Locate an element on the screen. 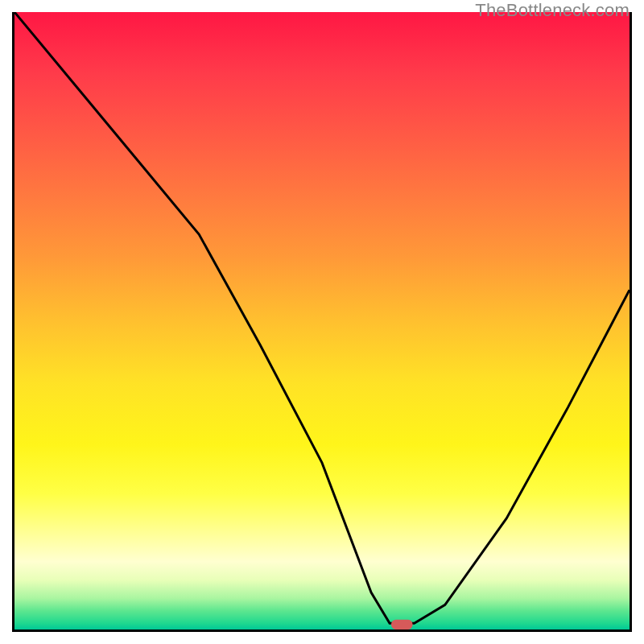 The image size is (644, 644). optimal-marker is located at coordinates (402, 625).